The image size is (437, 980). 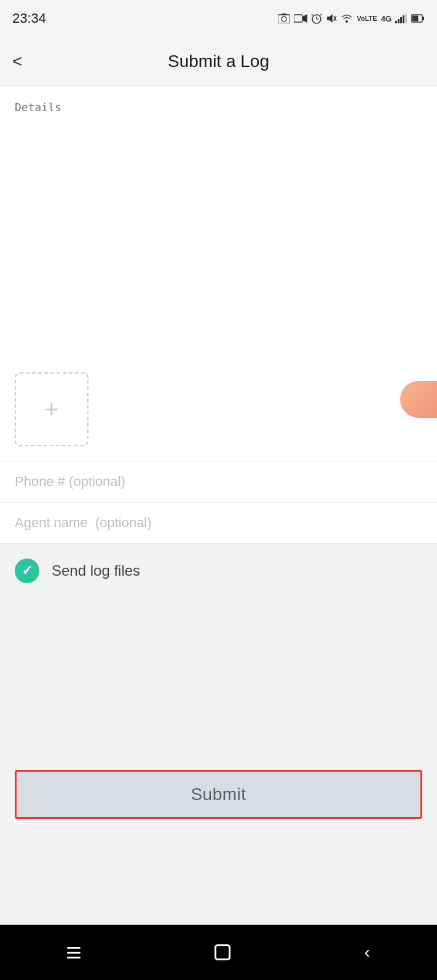 What do you see at coordinates (96, 571) in the screenshot?
I see `send-log-label: Send log files` at bounding box center [96, 571].